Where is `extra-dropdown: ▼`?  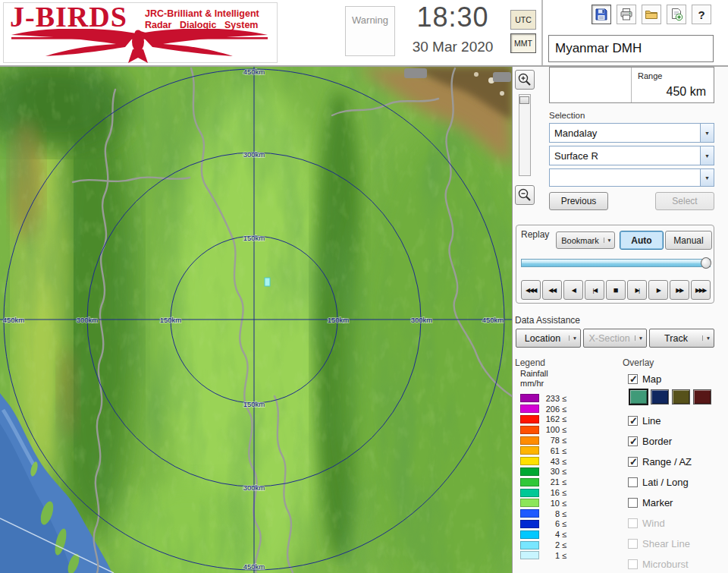 extra-dropdown: ▼ is located at coordinates (632, 178).